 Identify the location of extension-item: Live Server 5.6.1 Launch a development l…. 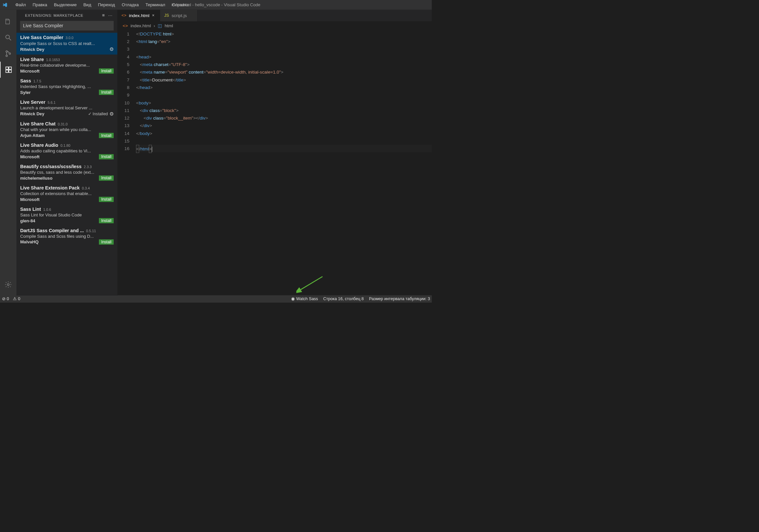
(67, 108).